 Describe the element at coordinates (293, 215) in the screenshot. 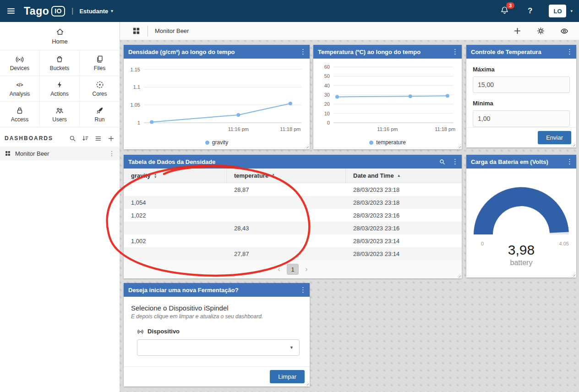

I see `table-row: 1,02228/03/2023 23:16` at that location.